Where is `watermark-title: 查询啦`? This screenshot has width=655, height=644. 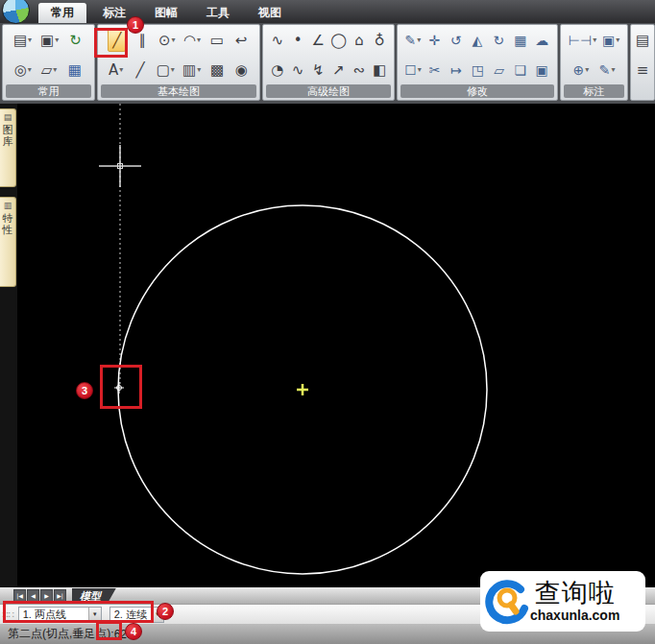 watermark-title: 查询啦 is located at coordinates (575, 593).